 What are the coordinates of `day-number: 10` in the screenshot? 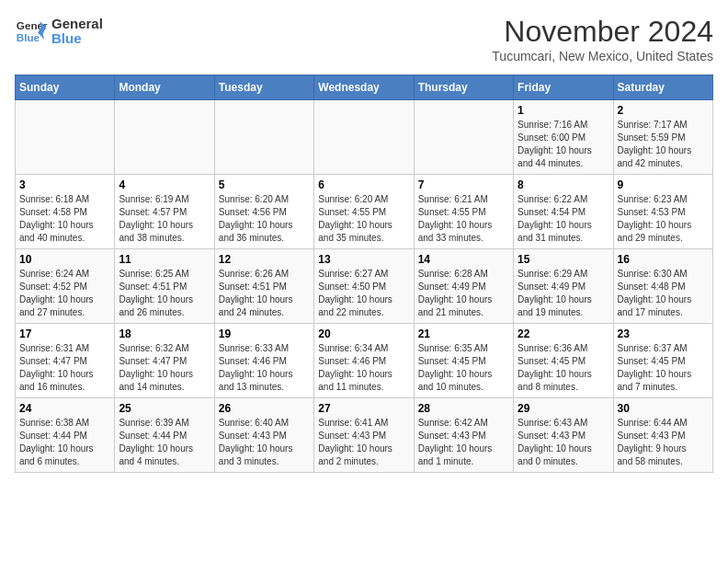 It's located at (64, 259).